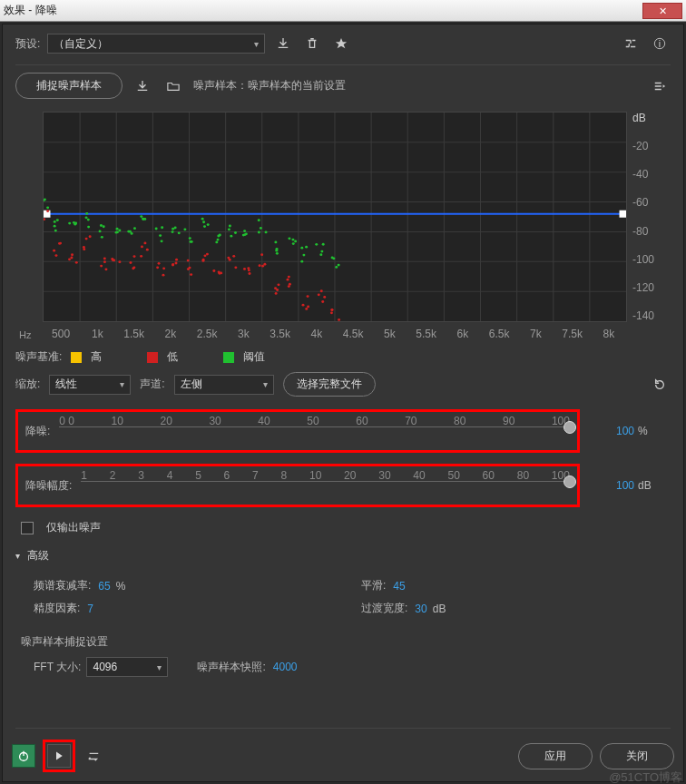 This screenshot has height=784, width=686. What do you see at coordinates (314, 436) in the screenshot?
I see `reduce-slider: 0 0102030405060708090100` at bounding box center [314, 436].